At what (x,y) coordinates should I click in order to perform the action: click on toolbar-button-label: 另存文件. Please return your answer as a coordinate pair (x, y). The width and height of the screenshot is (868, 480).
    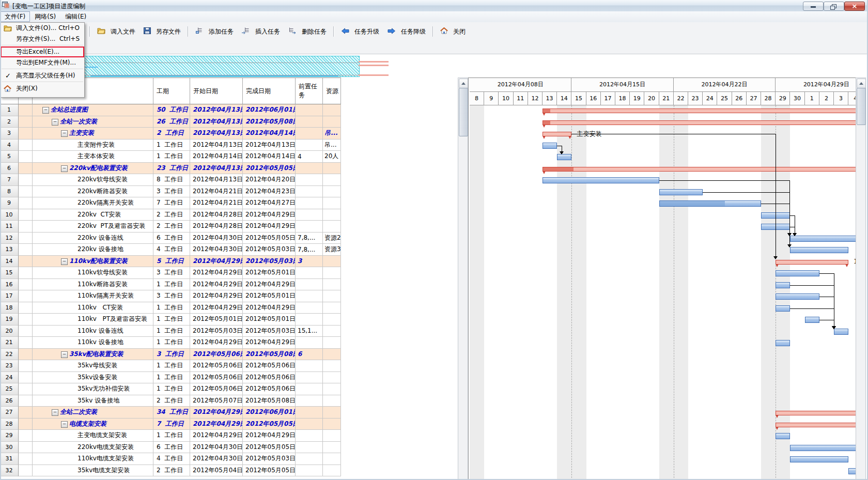
    Looking at the image, I should click on (168, 32).